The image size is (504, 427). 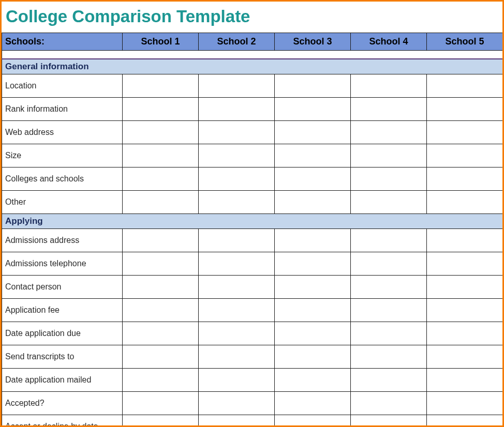 I want to click on header-col-3: School 3, so click(x=313, y=42).